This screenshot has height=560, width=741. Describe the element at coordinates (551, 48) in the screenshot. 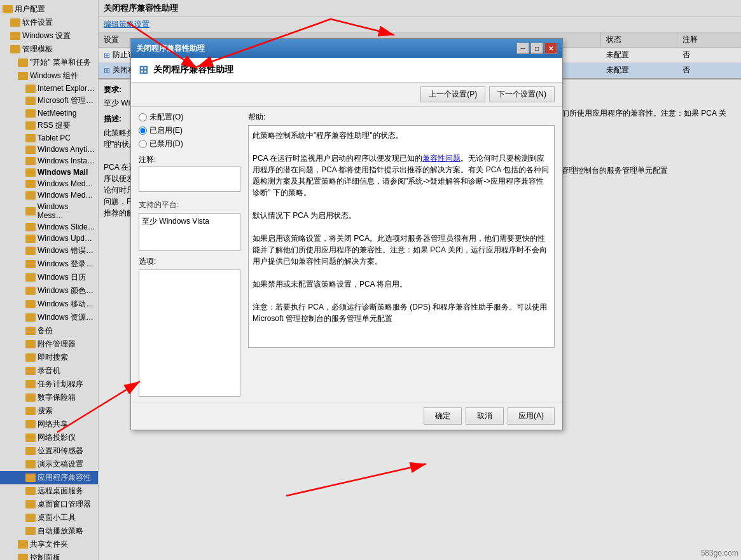

I see `close-button: ✕` at that location.